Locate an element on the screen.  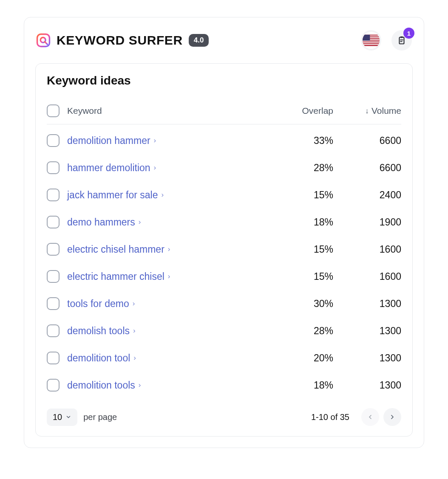
keyword-link: demo hammers› is located at coordinates (104, 223).